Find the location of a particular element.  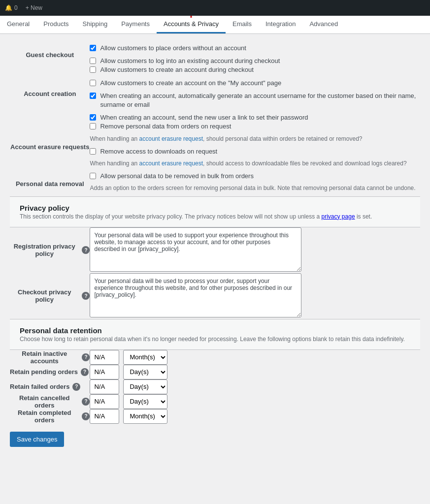

tab-navigation: General Products Shipping Payments Accou… is located at coordinates (215, 25).